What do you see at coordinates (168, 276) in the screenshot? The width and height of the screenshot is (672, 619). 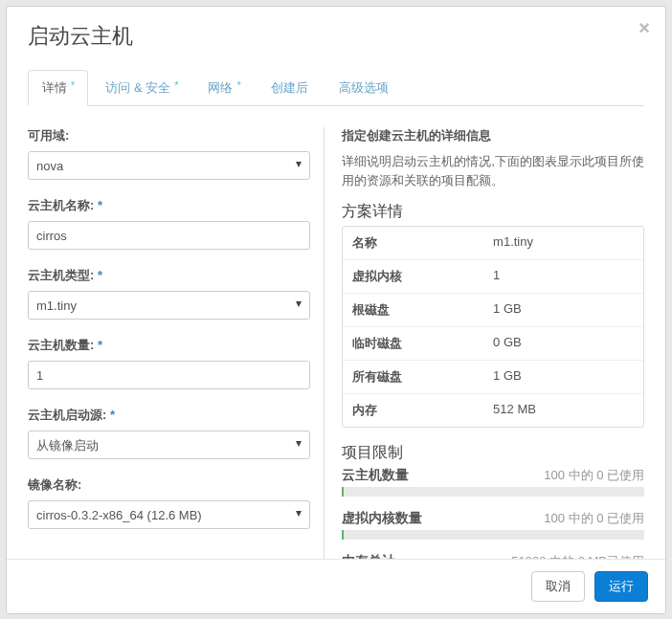 I see `flavor-label: 云主机类型: *` at bounding box center [168, 276].